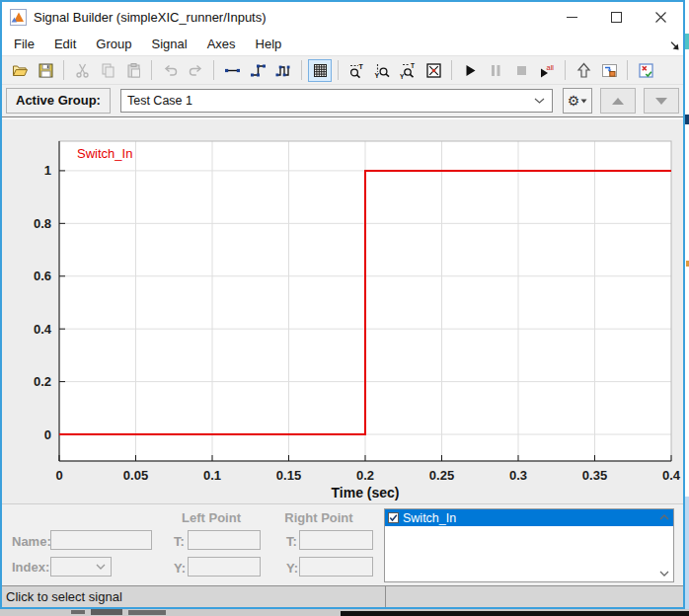 The height and width of the screenshot is (616, 689). I want to click on zoom-y-icon: Y, so click(383, 71).